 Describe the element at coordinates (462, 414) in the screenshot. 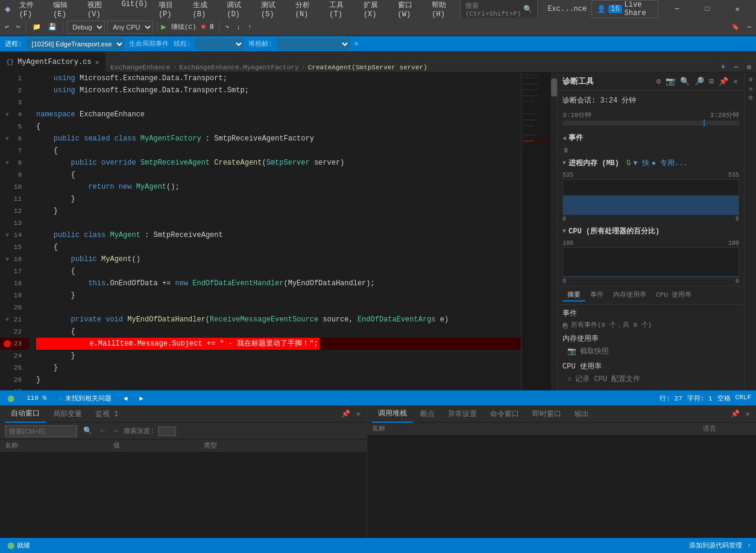

I see `tab-exceptions: 异常设置` at that location.